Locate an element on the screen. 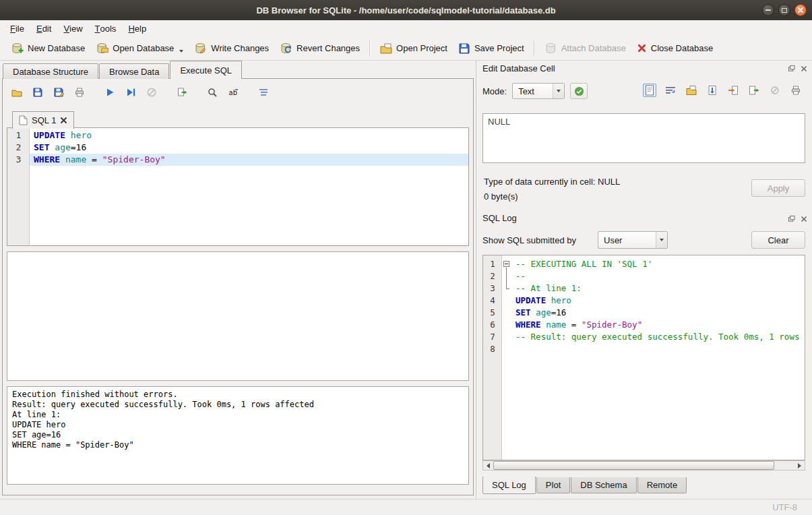 The height and width of the screenshot is (515, 812). maximize-button is located at coordinates (784, 10).